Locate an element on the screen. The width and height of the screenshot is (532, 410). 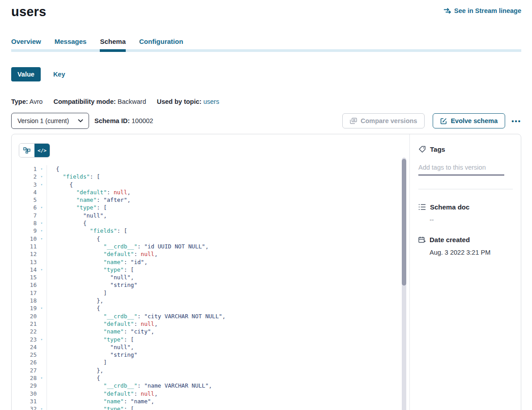
line-number: 27 is located at coordinates (28, 371).